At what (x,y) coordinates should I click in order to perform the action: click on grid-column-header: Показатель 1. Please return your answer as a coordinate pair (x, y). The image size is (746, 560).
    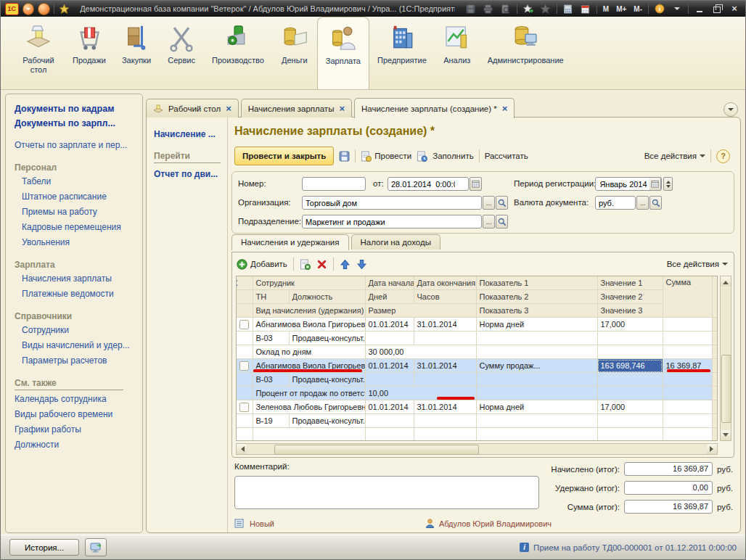
    Looking at the image, I should click on (537, 283).